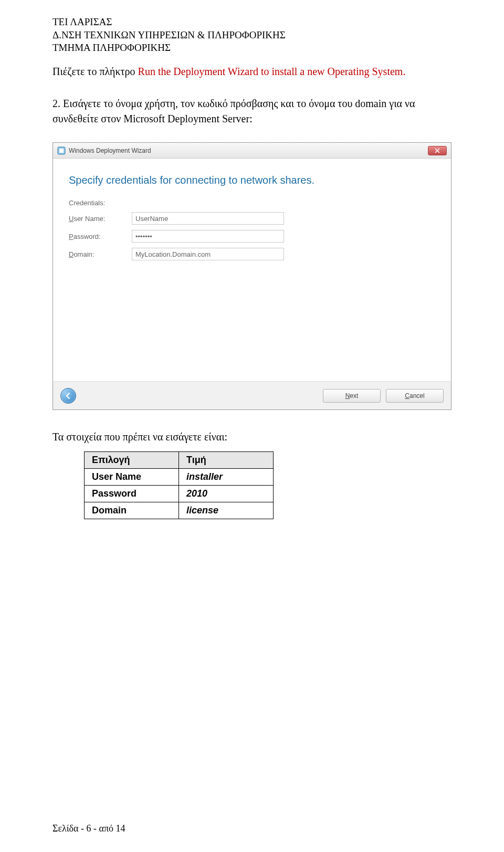 This screenshot has width=504, height=852. What do you see at coordinates (71, 254) in the screenshot?
I see `label-domain-access-key: D` at bounding box center [71, 254].